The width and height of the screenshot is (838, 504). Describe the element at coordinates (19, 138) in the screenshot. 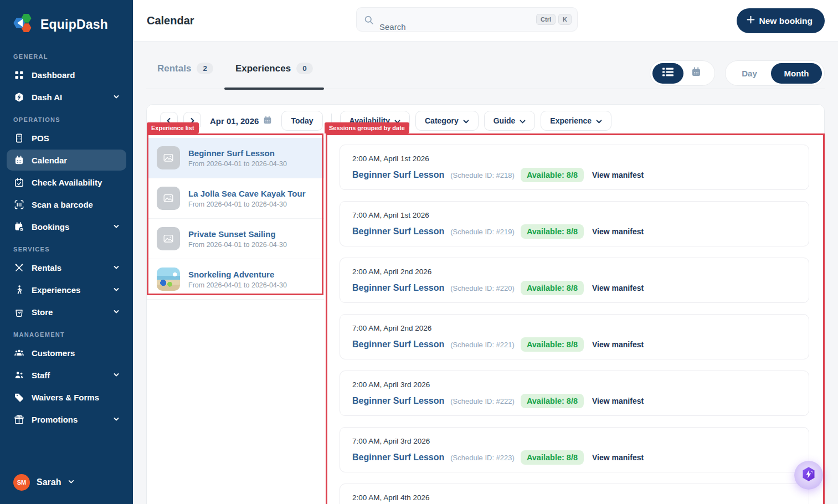

I see `pos-terminal-icon` at that location.